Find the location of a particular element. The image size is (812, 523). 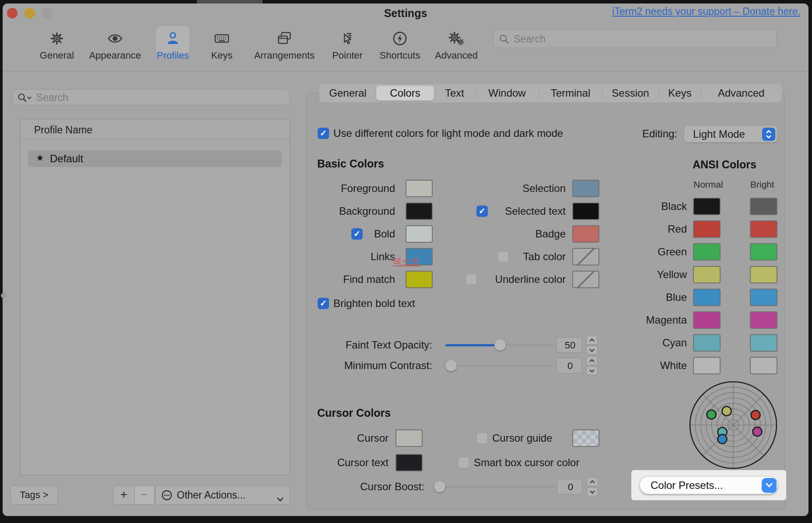

window-edge-dot is located at coordinates (4, 296).